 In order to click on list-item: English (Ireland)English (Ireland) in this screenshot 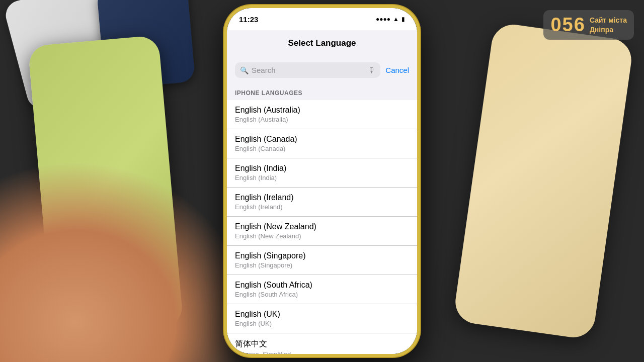, I will do `click(322, 202)`.